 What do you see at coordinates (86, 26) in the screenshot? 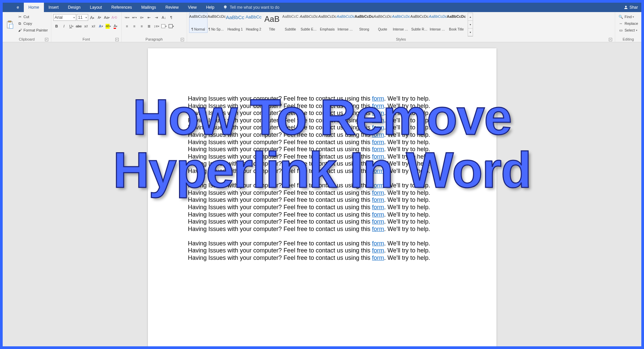
I see `subscript-button: x2` at bounding box center [86, 26].